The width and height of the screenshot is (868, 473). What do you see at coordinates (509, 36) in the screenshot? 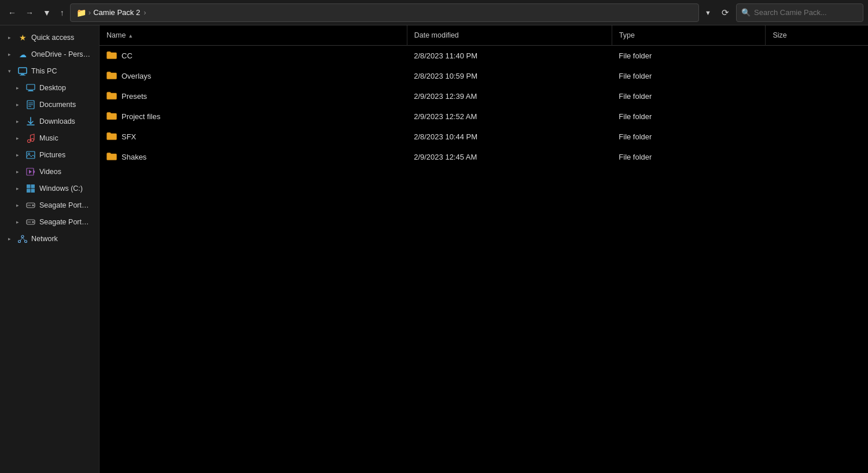
I see `column-header-date_modified: Date modified` at bounding box center [509, 36].